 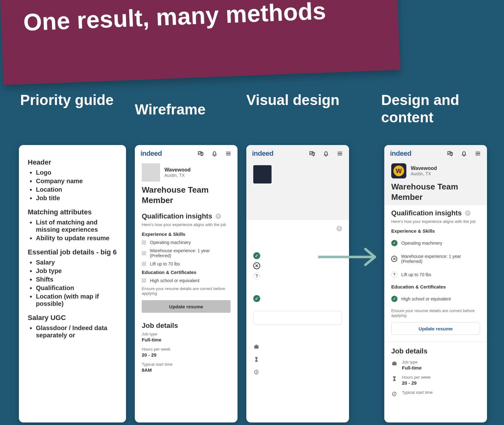 I want to click on pg-item: Location, so click(x=77, y=190).